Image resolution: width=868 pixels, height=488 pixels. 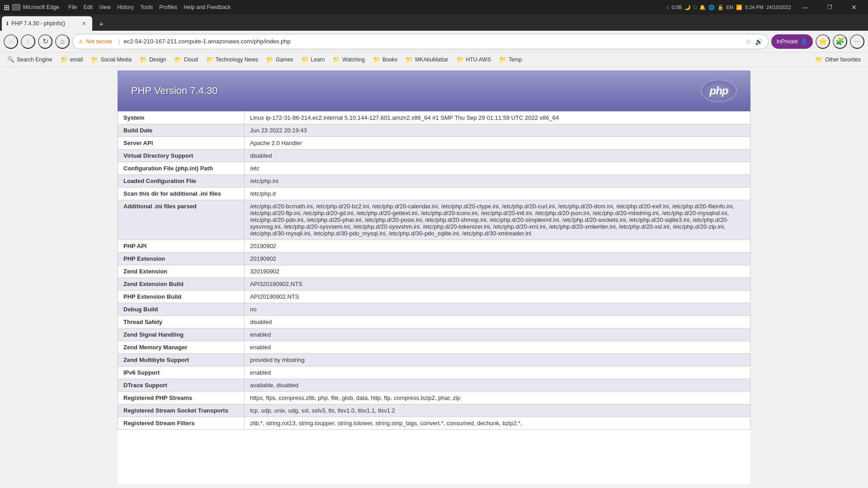 What do you see at coordinates (434, 7) in the screenshot?
I see `title-bar: ⊞ Microsoft Edge File Edit View History …` at bounding box center [434, 7].